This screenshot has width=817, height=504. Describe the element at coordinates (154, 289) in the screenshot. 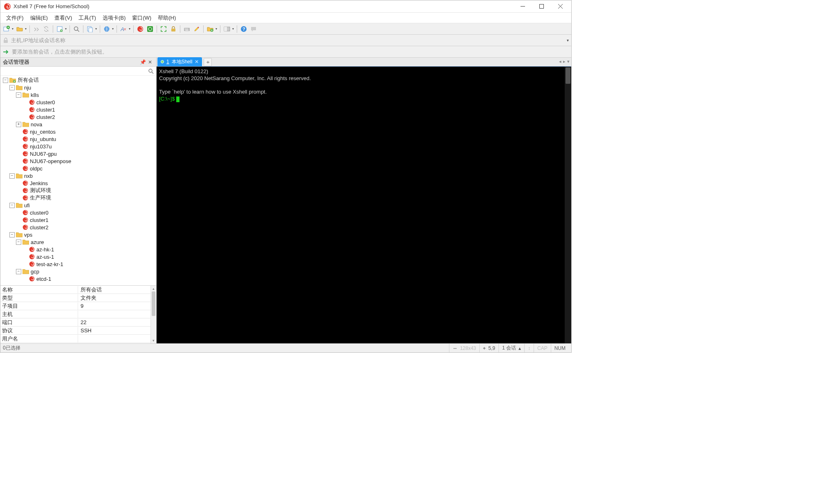

I see `scroll-up-icon: ▴` at that location.